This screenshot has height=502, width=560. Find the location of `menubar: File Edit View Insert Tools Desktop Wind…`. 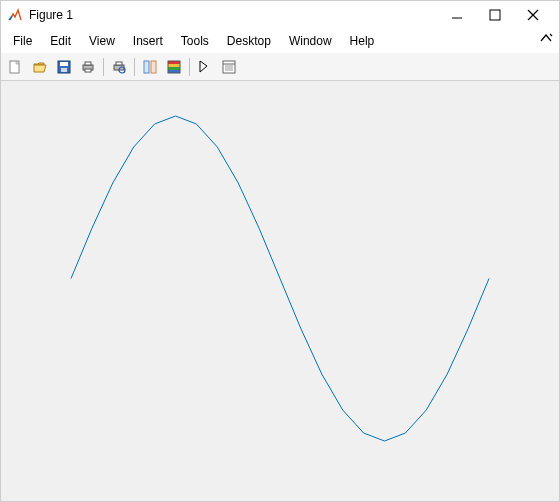

menubar: File Edit View Insert Tools Desktop Wind… is located at coordinates (280, 41).